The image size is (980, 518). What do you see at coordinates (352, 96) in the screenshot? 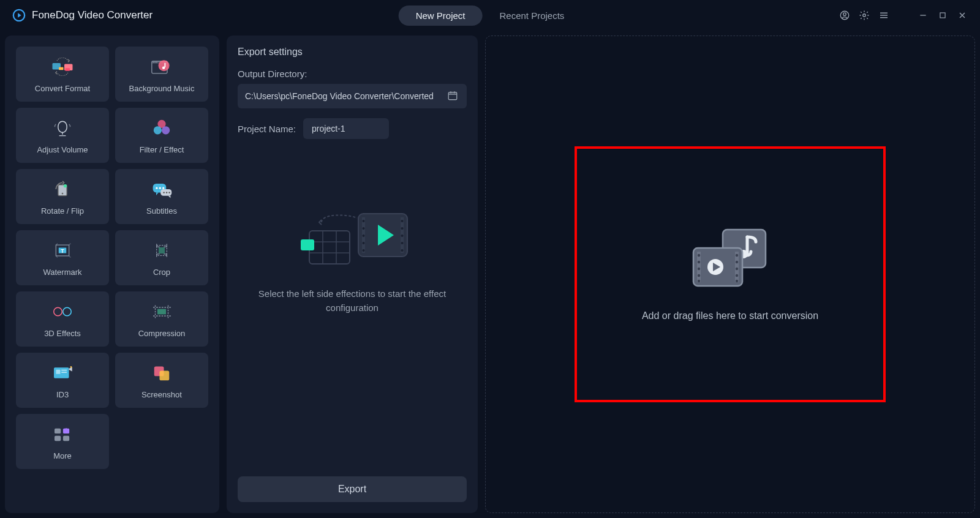
I see `output-directory-field: C:\Users\pc\FoneDog Video Converter\Conv…` at bounding box center [352, 96].